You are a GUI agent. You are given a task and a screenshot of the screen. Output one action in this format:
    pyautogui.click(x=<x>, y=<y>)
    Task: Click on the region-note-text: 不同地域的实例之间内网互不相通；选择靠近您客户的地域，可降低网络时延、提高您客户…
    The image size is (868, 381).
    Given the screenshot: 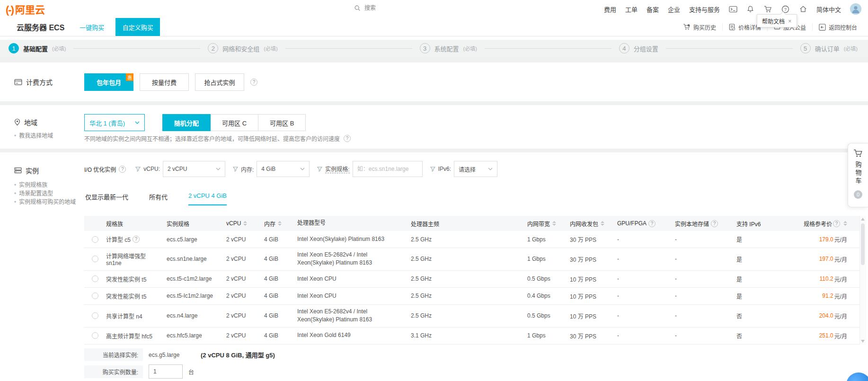 What is the action you would take?
    pyautogui.click(x=212, y=138)
    